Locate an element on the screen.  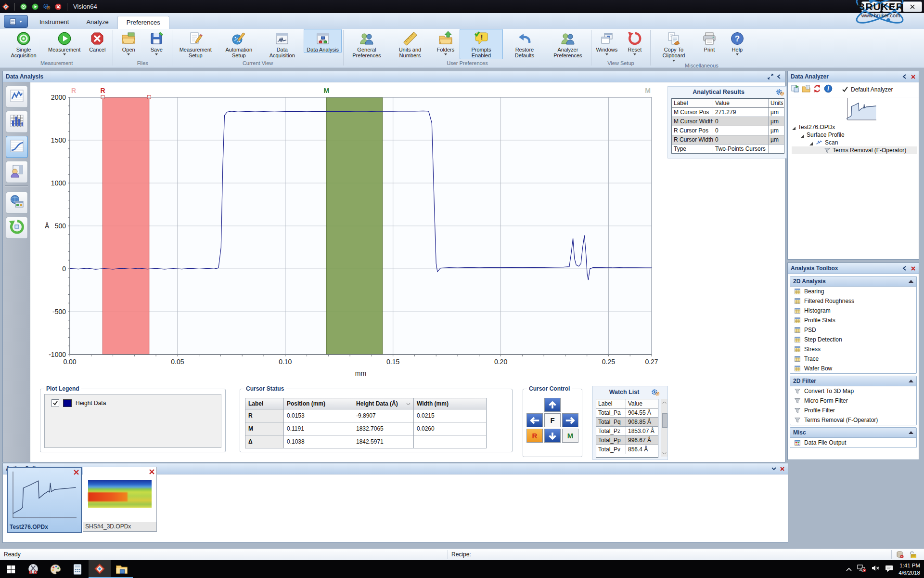
cursor-up-button is located at coordinates (552, 405).